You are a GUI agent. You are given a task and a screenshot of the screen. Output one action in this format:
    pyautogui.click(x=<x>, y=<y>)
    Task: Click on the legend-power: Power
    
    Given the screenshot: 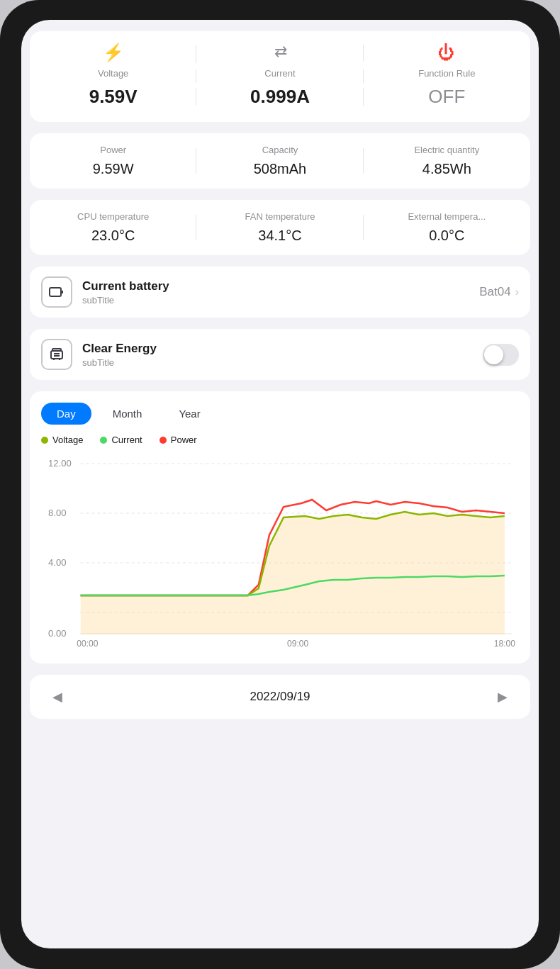 What is the action you would take?
    pyautogui.click(x=179, y=439)
    